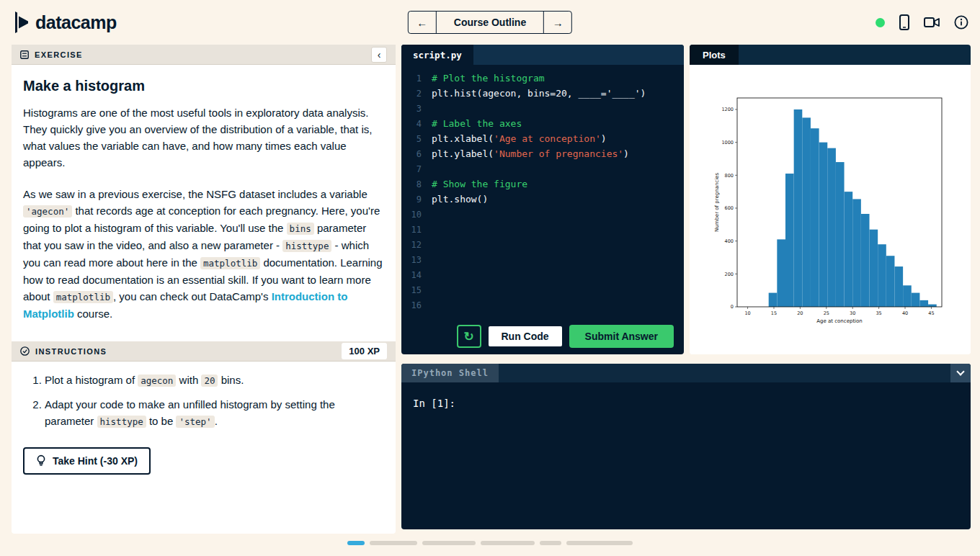  What do you see at coordinates (728, 143) in the screenshot?
I see `svg-text: 1000` at bounding box center [728, 143].